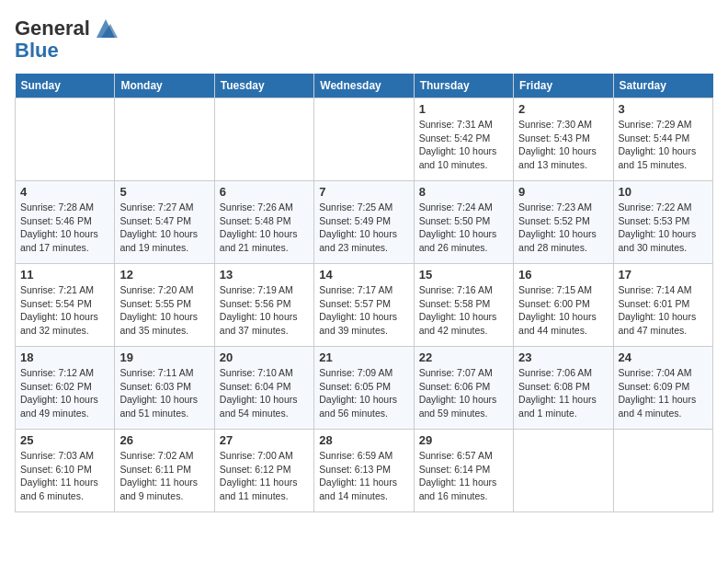  What do you see at coordinates (264, 305) in the screenshot?
I see `day-cell: 13Sunrise: 7:19 AMSunset: 5:56 PMDayligh…` at bounding box center [264, 305].